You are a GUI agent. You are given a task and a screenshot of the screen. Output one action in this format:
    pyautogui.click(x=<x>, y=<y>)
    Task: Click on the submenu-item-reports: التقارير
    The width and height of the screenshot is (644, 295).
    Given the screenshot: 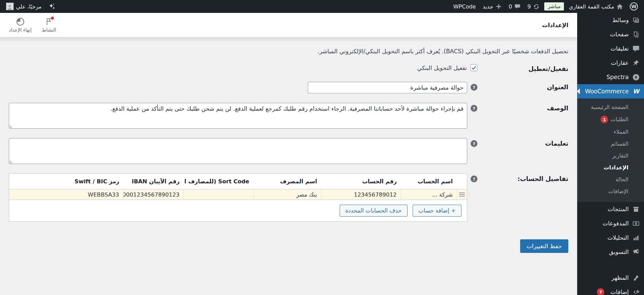 What is the action you would take?
    pyautogui.click(x=611, y=155)
    